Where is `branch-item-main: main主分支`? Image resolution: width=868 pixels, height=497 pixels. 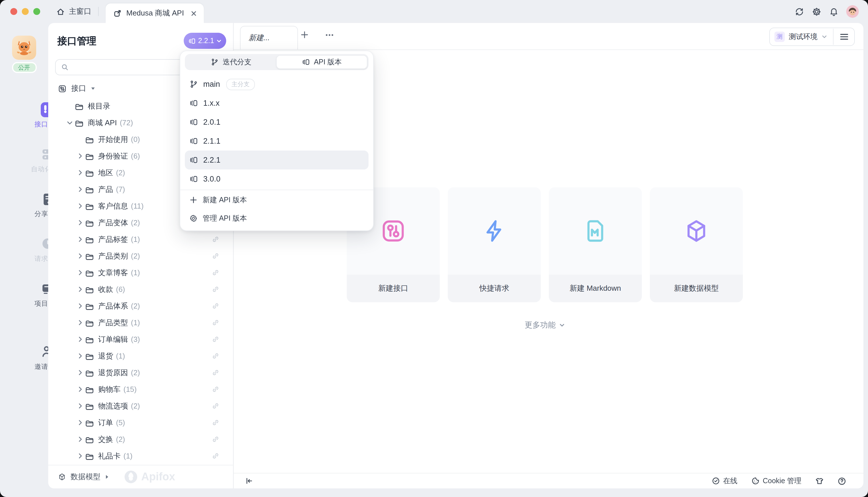 branch-item-main: main主分支 is located at coordinates (277, 84).